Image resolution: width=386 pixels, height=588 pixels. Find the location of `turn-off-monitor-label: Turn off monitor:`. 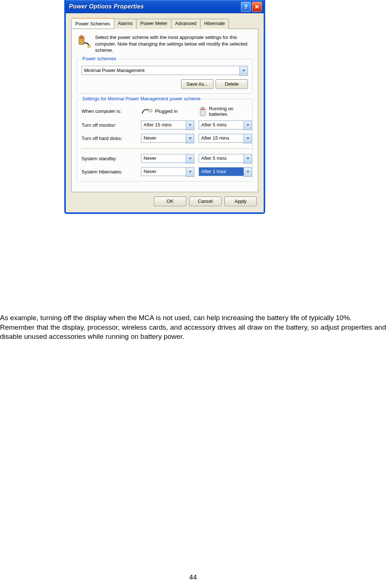

turn-off-monitor-label: Turn off monitor: is located at coordinates (109, 125).